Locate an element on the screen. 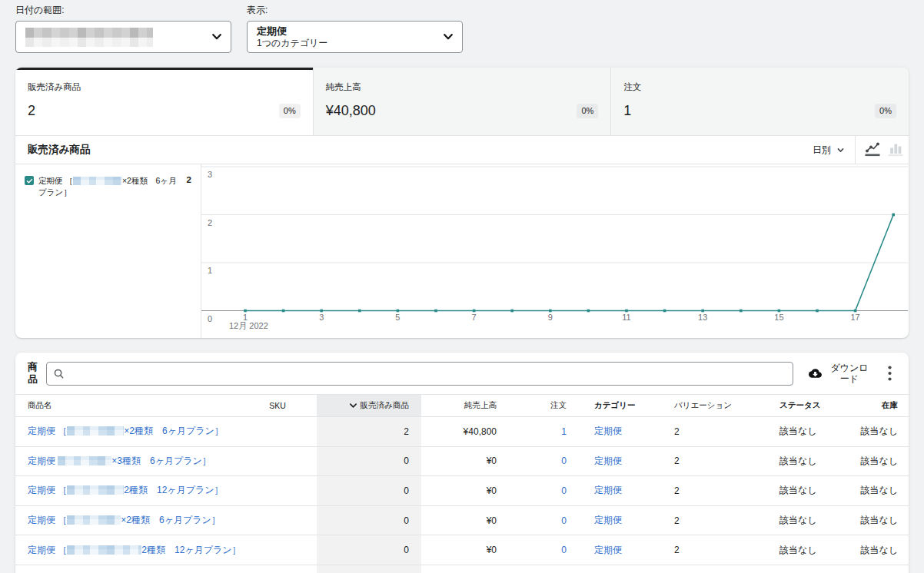 The height and width of the screenshot is (573, 924). col-header-product-name: 商品名 is located at coordinates (127, 406).